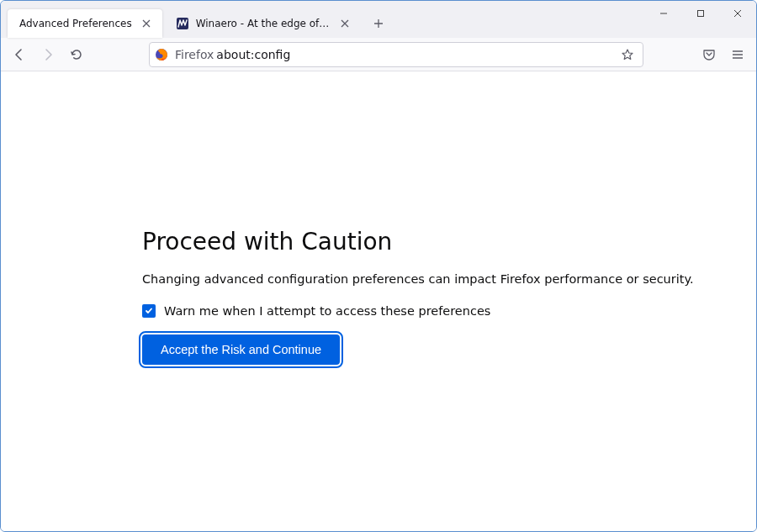 The image size is (757, 532). I want to click on warn-checkbox-label: Warn me when I attempt to access these p…, so click(327, 311).